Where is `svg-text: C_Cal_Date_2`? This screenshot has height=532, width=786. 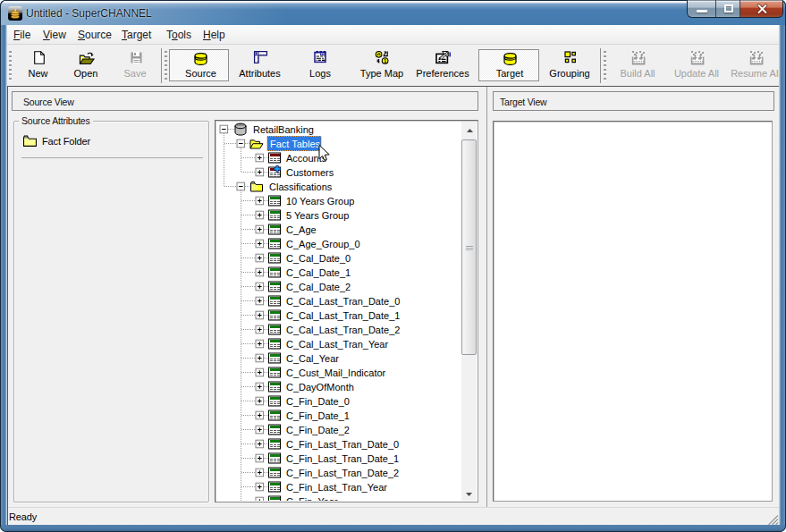 svg-text: C_Cal_Date_2 is located at coordinates (318, 287).